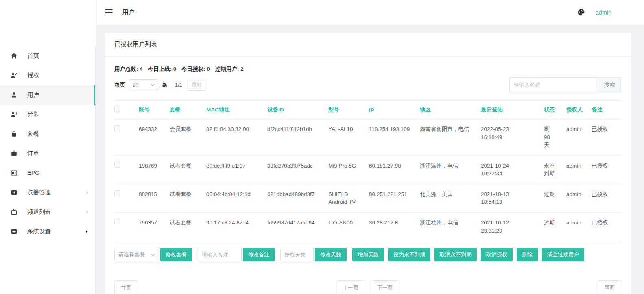  What do you see at coordinates (109, 12) in the screenshot?
I see `hamburger-icon` at bounding box center [109, 12].